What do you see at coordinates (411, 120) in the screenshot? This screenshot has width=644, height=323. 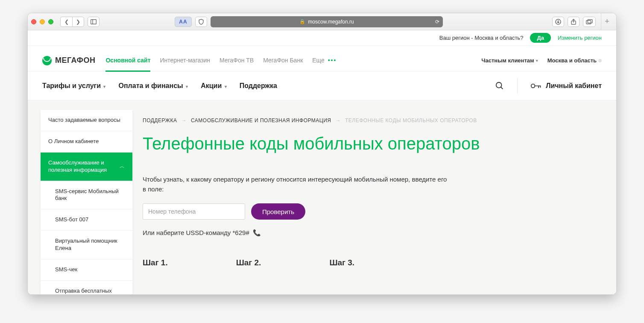 I see `crumb-current: ТЕЛЕФОННЫЕ КОДЫ МОБИЛЬНЫХ ОПЕРАТОРОВ` at bounding box center [411, 120].